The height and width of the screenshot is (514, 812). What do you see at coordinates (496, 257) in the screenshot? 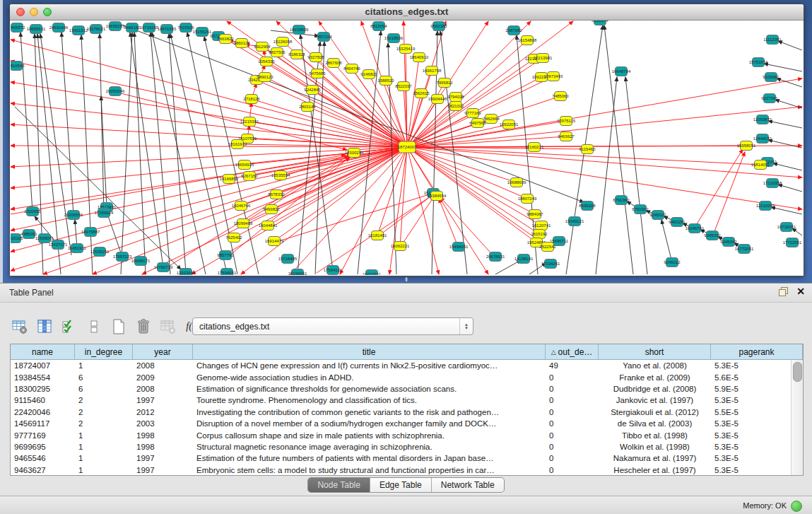
I see `network-node: 20678931` at bounding box center [496, 257].